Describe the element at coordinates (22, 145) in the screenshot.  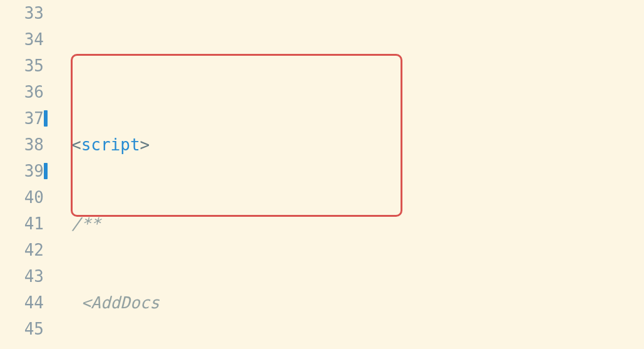
I see `line-number: 38` at that location.